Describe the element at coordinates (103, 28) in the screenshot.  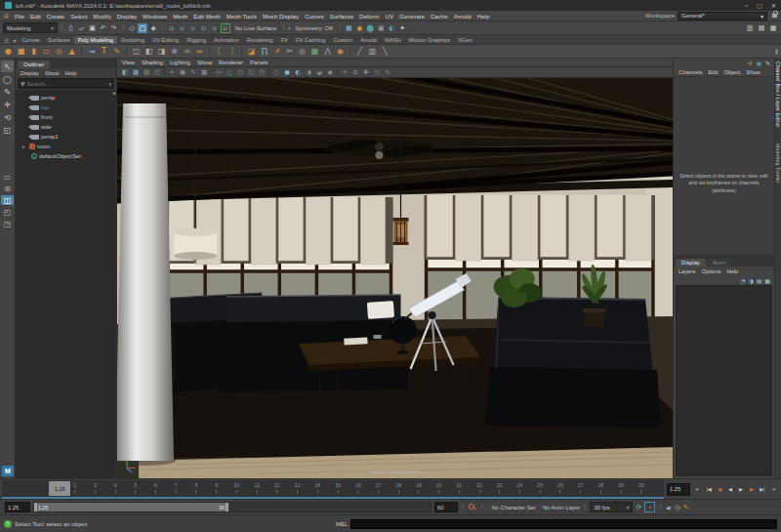
I see `undo-icon: ↶` at that location.